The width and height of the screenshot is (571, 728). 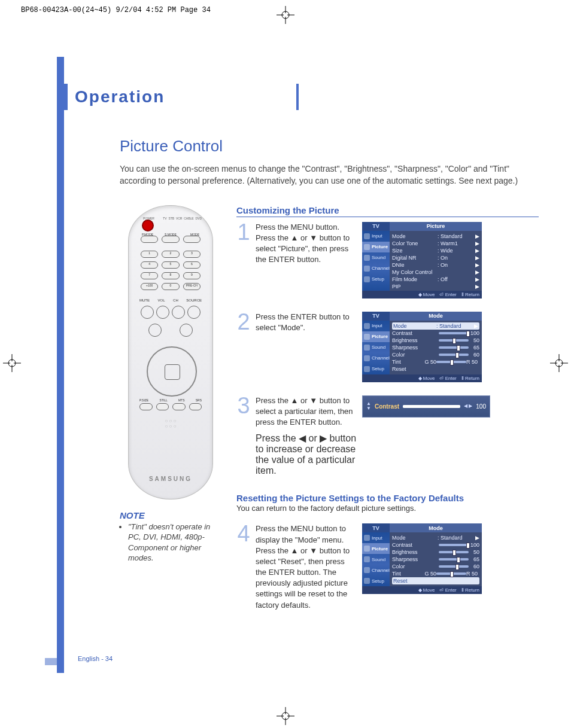 What do you see at coordinates (388, 260) in the screenshot?
I see `step-1: 1 Press the MENU button. Press the ▲ or …` at bounding box center [388, 260].